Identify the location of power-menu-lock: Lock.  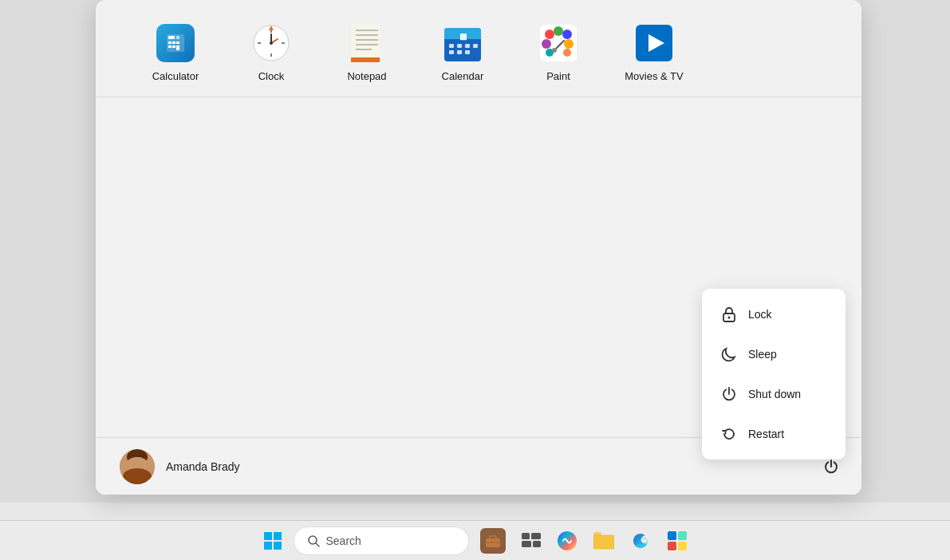
(774, 314).